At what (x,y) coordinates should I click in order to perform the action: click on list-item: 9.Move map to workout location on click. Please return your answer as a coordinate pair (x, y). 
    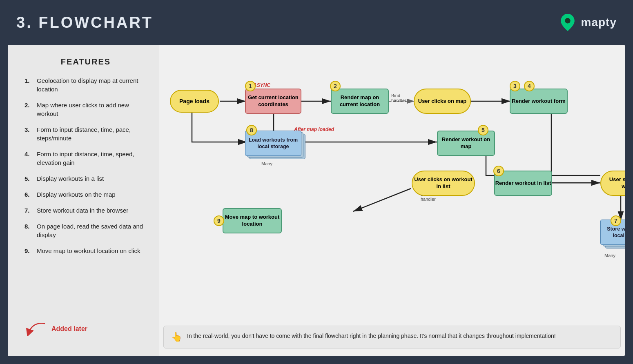
    Looking at the image, I should click on (86, 251).